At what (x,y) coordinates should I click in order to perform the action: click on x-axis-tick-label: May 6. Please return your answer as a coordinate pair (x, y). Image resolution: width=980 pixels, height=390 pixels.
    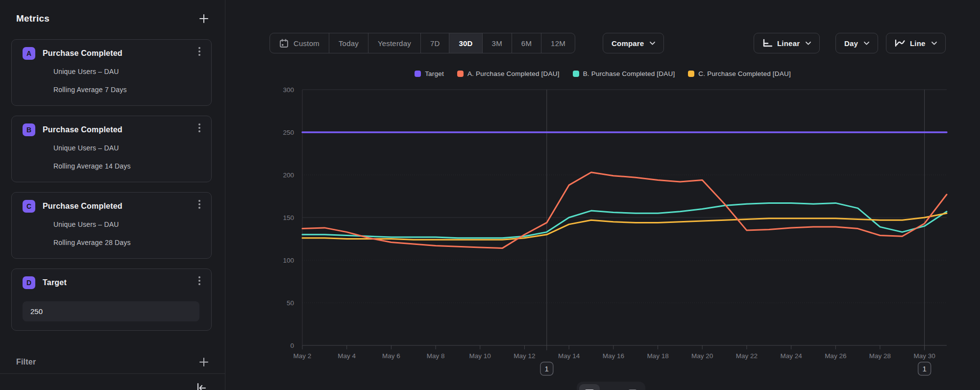
    Looking at the image, I should click on (391, 356).